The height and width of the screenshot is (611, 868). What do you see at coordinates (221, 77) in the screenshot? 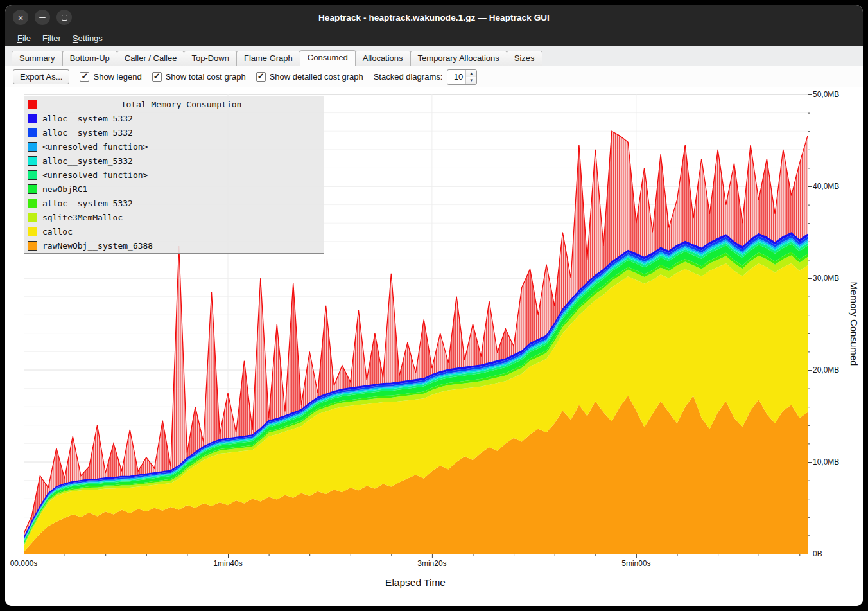
I see `toolbar-checkboxes: Show legendShow total cost graphShow det…` at bounding box center [221, 77].